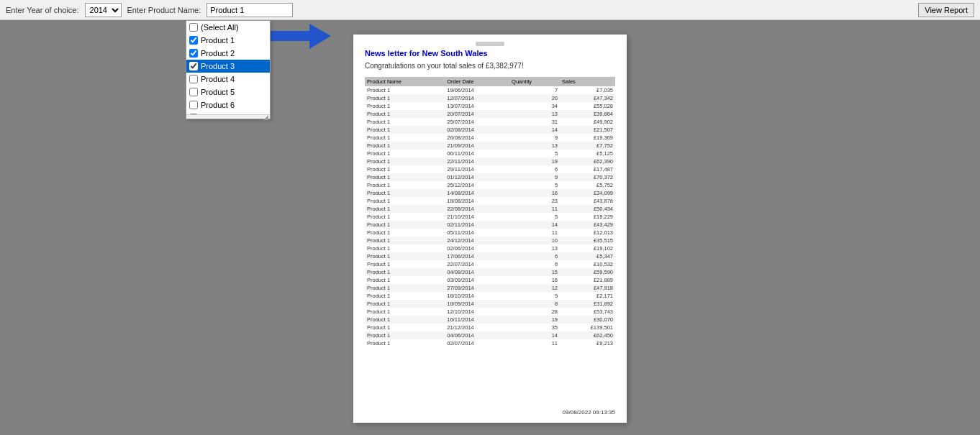 The width and height of the screenshot is (980, 435). Describe the element at coordinates (490, 280) in the screenshot. I see `table-row: Product 103/09/201416£21,889` at that location.